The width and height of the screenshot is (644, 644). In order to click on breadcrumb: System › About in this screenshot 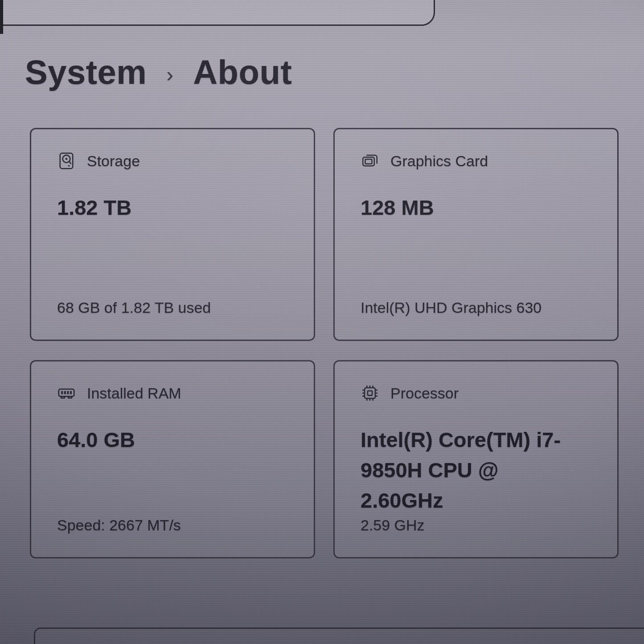, I will do `click(159, 72)`.